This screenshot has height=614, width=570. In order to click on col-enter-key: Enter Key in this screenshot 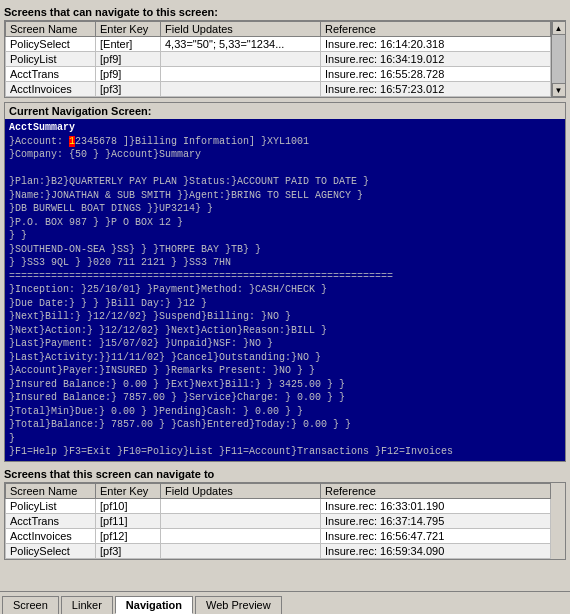, I will do `click(128, 30)`.